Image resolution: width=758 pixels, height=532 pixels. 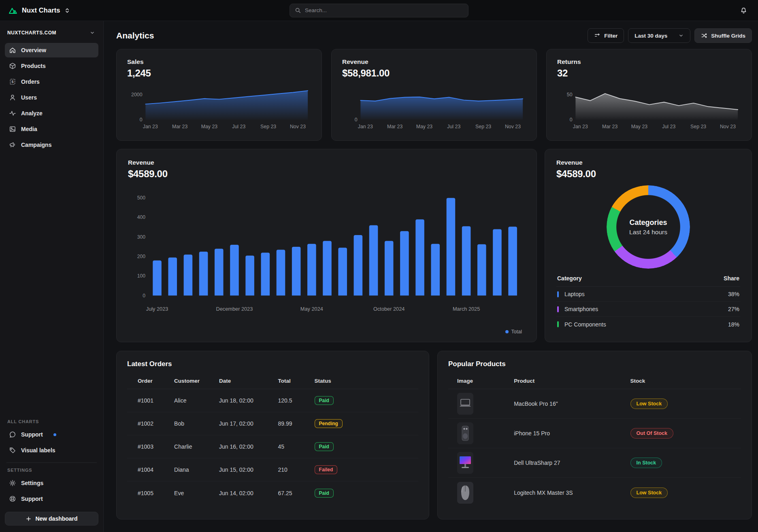 I want to click on sidebar-item-products: Products, so click(x=52, y=66).